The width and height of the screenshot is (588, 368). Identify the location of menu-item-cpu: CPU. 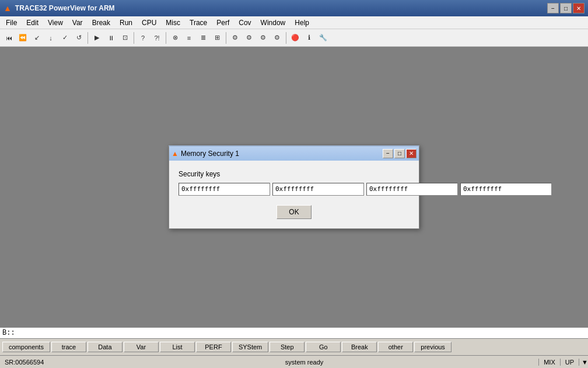
(149, 23).